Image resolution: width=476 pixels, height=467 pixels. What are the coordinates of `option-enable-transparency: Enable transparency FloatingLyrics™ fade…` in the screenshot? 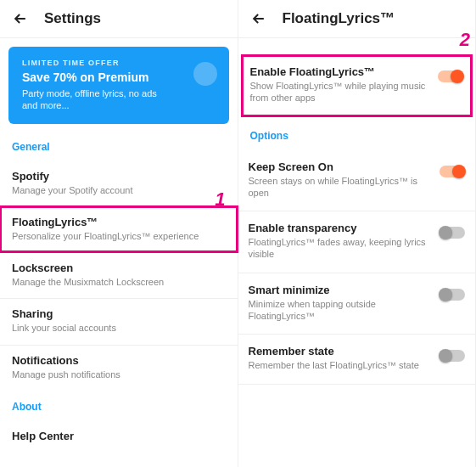 It's located at (357, 243).